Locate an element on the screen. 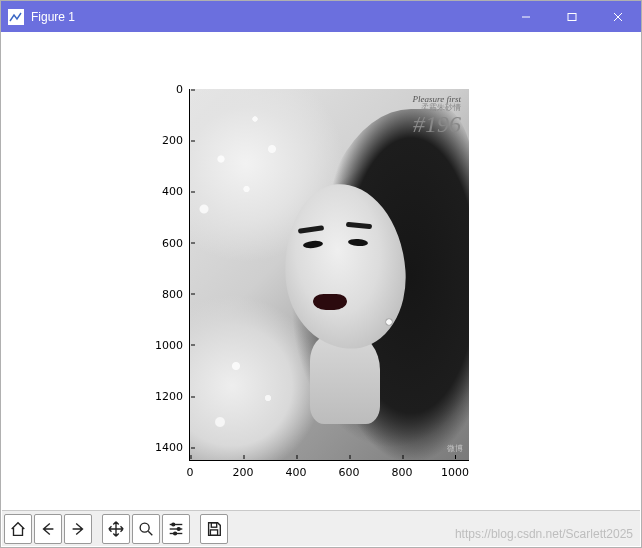 The width and height of the screenshot is (642, 548). app-icon is located at coordinates (16, 17).